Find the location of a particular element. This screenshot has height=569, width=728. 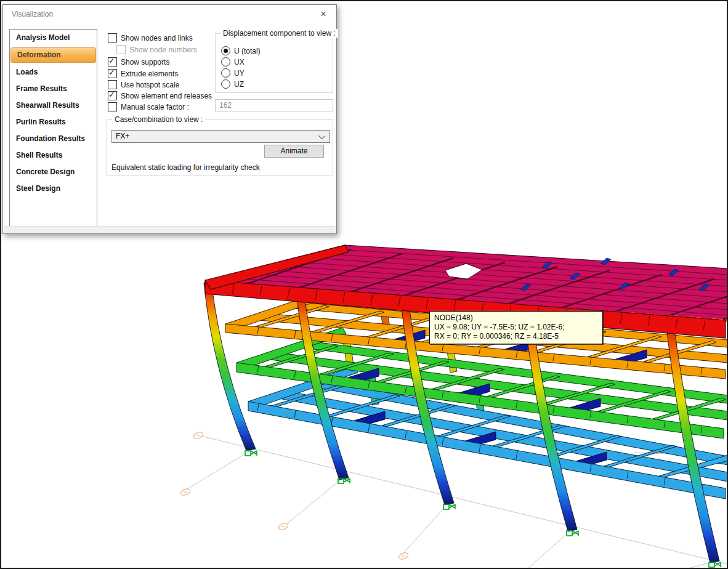

checkbox-use-hotspot-scale: Use hotspot scale is located at coordinates (144, 85).